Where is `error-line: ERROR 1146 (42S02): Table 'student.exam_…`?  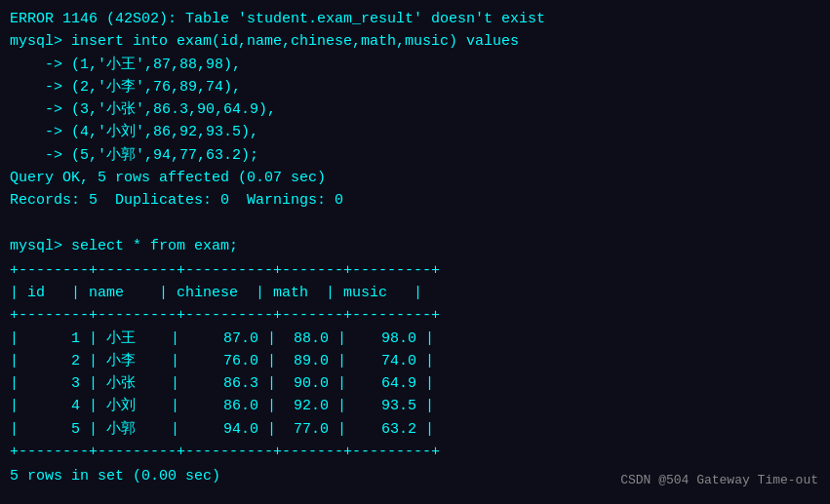 error-line: ERROR 1146 (42S02): Table 'student.exam_… is located at coordinates (415, 19).